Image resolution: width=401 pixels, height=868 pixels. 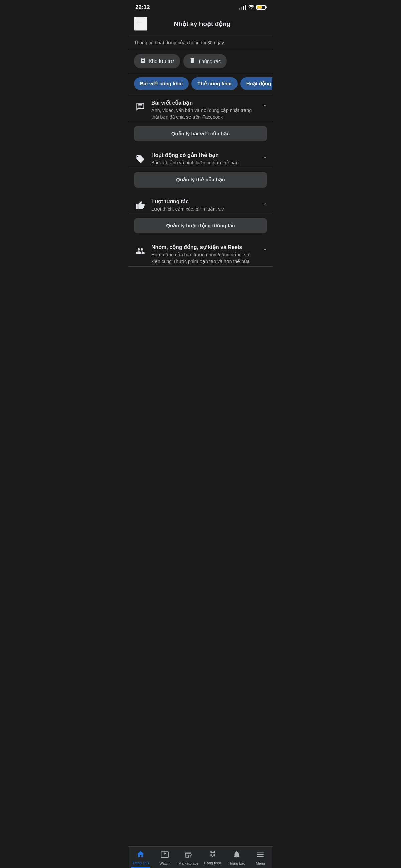 I want to click on interactions-chevron: ⌄, so click(x=263, y=202).